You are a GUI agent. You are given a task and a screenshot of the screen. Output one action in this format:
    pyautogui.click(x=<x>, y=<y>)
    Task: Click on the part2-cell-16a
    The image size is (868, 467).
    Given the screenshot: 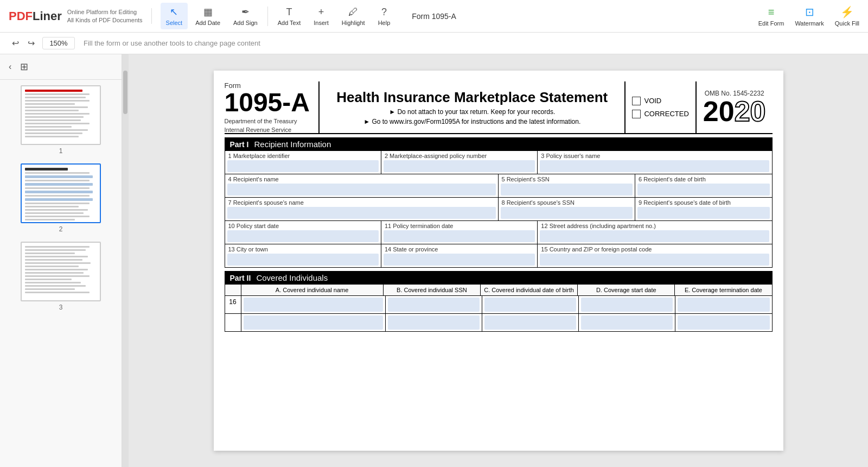 What is the action you would take?
    pyautogui.click(x=314, y=305)
    